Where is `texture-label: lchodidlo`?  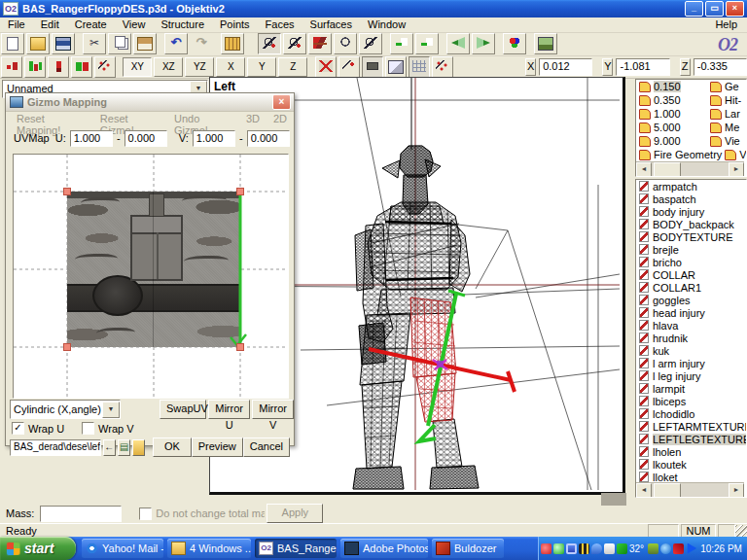 texture-label: lchodidlo is located at coordinates (673, 414).